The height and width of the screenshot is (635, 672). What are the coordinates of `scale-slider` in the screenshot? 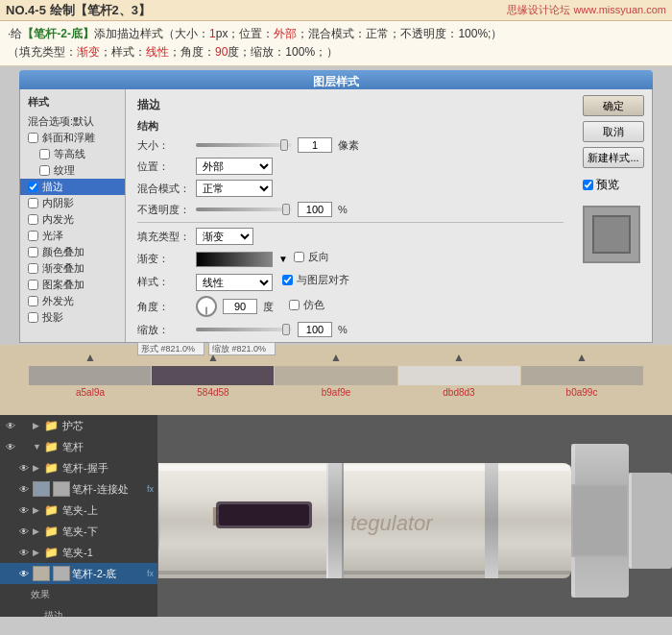 It's located at (244, 330).